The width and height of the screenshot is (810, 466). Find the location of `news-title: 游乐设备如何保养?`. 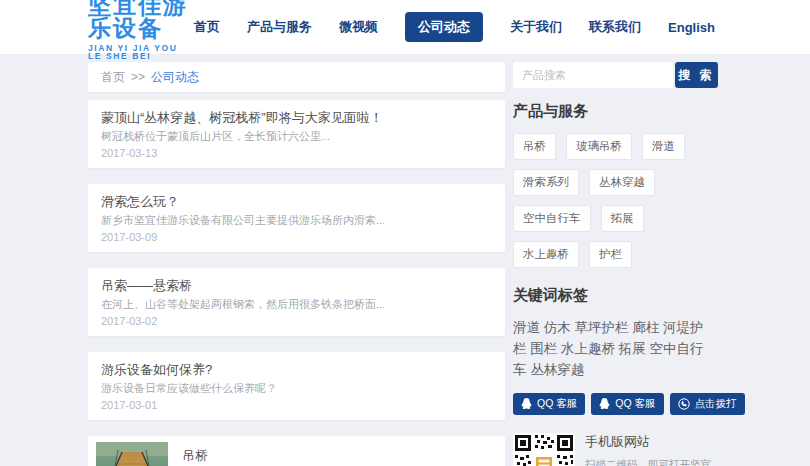

news-title: 游乐设备如何保养? is located at coordinates (296, 370).